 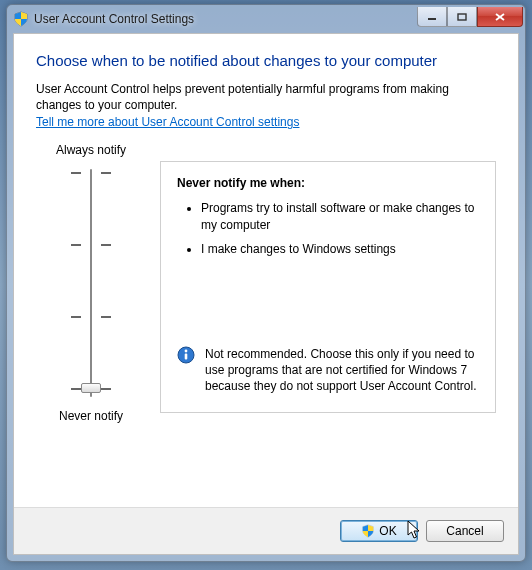 What do you see at coordinates (91, 286) in the screenshot?
I see `slider-column: Always notify Never notify` at bounding box center [91, 286].